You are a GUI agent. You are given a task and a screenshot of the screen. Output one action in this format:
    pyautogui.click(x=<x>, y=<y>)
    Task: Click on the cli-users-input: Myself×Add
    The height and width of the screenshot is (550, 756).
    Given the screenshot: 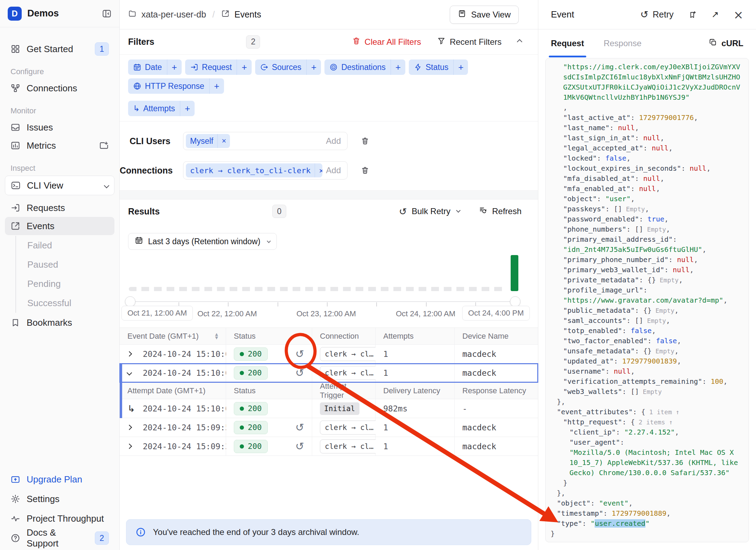 What is the action you would take?
    pyautogui.click(x=265, y=141)
    